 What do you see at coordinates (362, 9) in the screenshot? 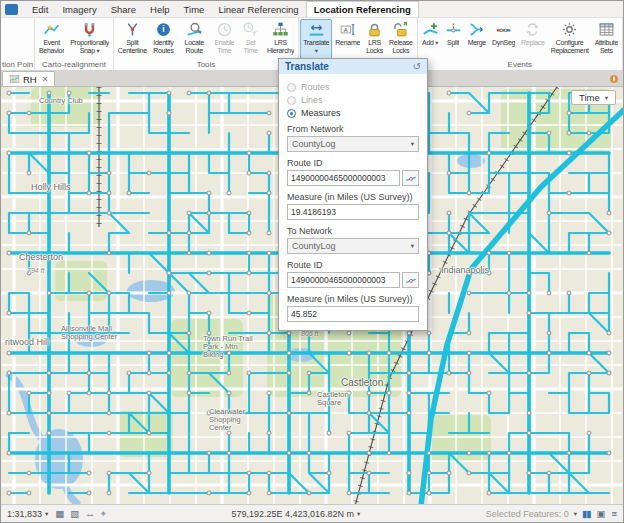
I see `tab-location-referencing: Location Referencing` at bounding box center [362, 9].